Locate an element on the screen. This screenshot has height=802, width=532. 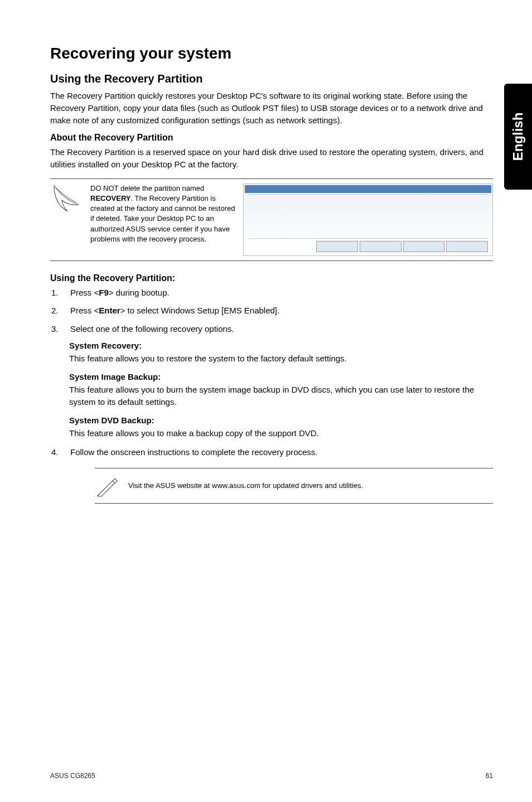
option-desc: This feature allows you to restore the s… is located at coordinates (281, 359).